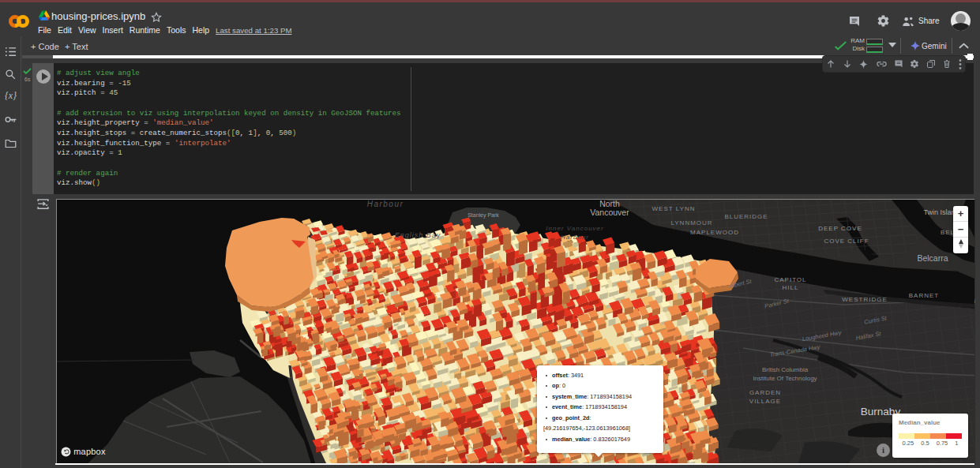  Describe the element at coordinates (840, 229) in the screenshot. I see `svg-text: DEEP COVE` at that location.